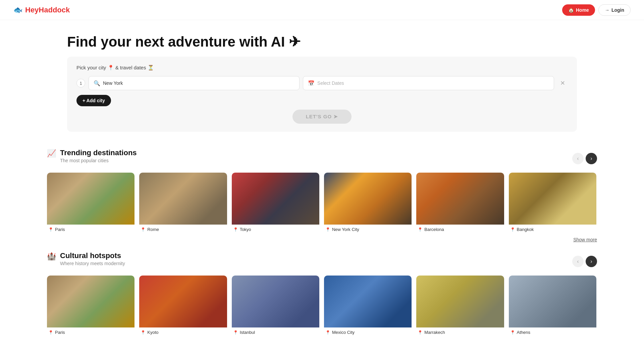 This screenshot has width=644, height=362. Describe the element at coordinates (322, 117) in the screenshot. I see `lets-go-button: LET'S GO ➤` at that location.